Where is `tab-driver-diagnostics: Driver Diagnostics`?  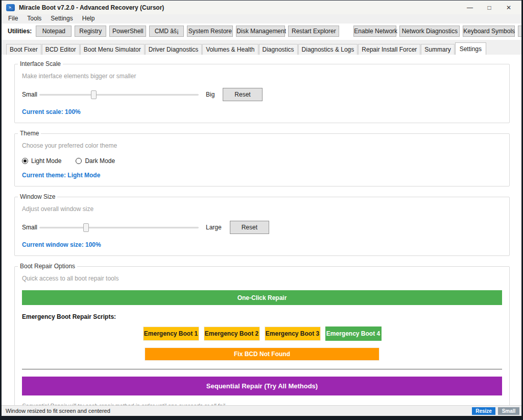 tab-driver-diagnostics: Driver Diagnostics is located at coordinates (174, 49).